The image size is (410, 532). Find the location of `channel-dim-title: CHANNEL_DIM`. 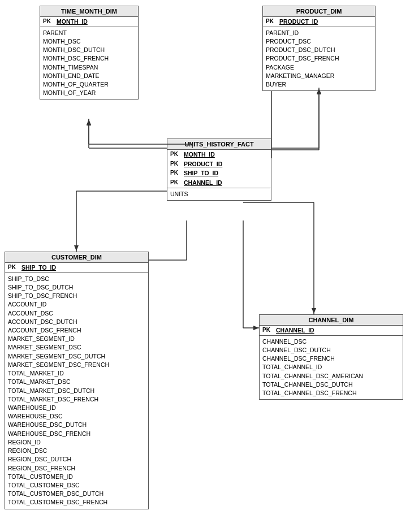

channel-dim-title: CHANNEL_DIM is located at coordinates (331, 320).